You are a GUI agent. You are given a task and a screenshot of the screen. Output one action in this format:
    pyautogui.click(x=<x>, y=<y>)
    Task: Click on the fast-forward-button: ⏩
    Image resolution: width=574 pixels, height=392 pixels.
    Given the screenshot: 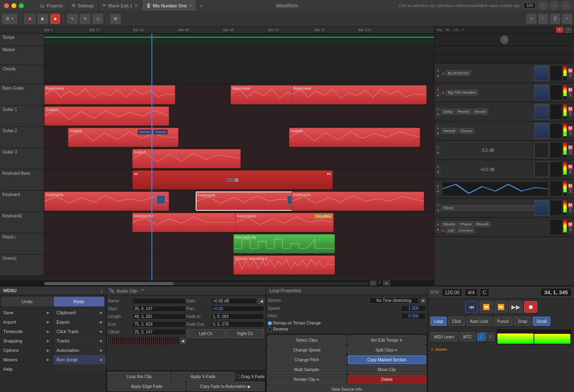 What is the action you would take?
    pyautogui.click(x=501, y=307)
    